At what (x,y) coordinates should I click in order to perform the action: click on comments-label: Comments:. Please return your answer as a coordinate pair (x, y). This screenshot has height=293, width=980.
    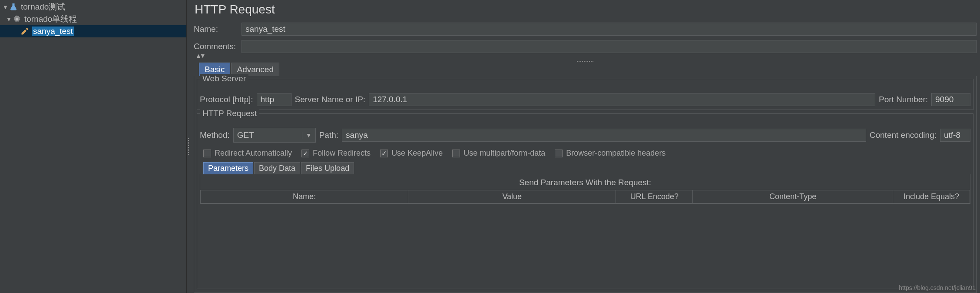
    Looking at the image, I should click on (218, 47).